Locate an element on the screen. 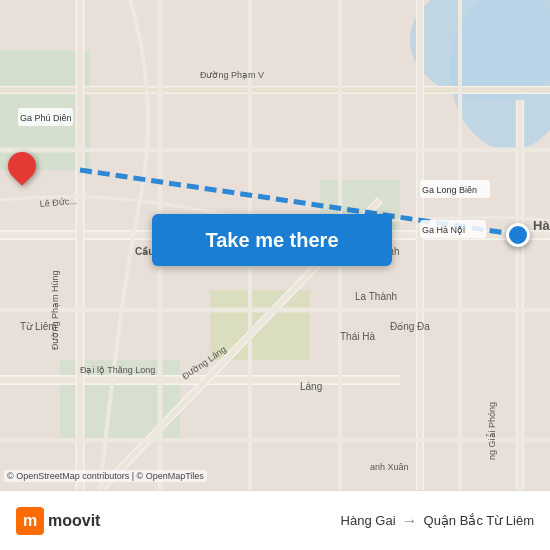 The height and width of the screenshot is (550, 550). svg-text: Ga Hà Nội is located at coordinates (444, 230).